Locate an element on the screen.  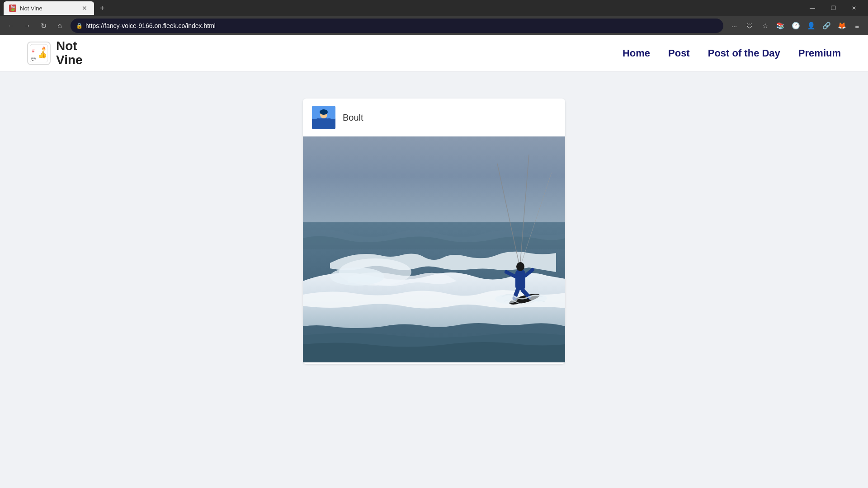
menu-button: ≡ is located at coordinates (857, 26).